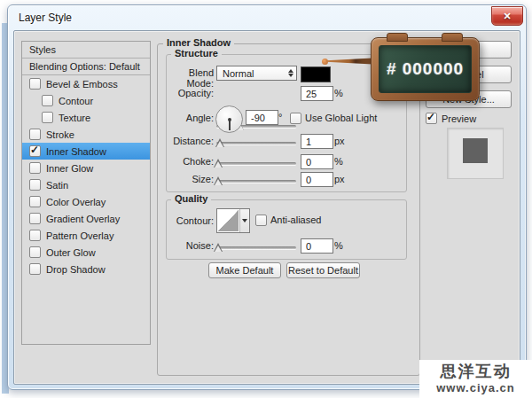  What do you see at coordinates (296, 119) in the screenshot?
I see `use-global-light-checkbox: ✓` at bounding box center [296, 119].